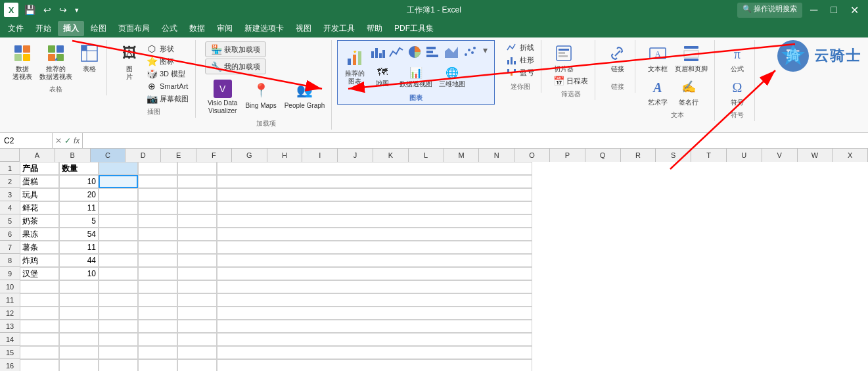 The image size is (868, 371). I want to click on cell-B1: 数量, so click(79, 168).